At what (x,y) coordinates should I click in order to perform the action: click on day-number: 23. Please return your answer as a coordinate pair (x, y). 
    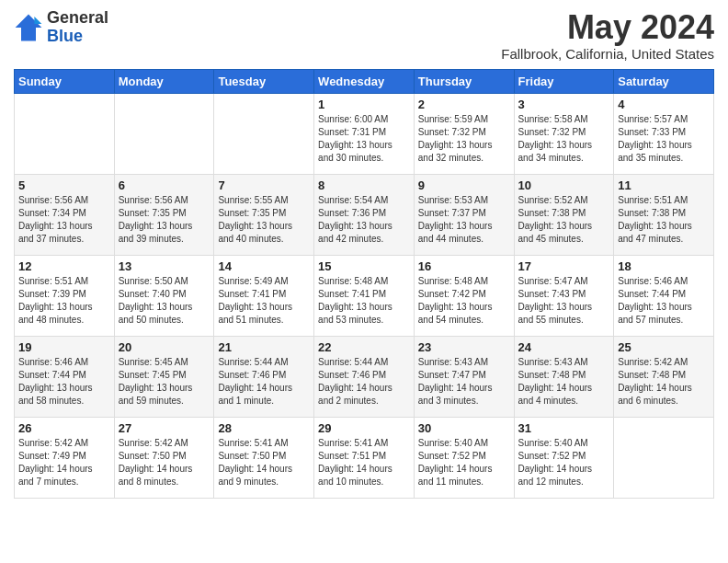
    Looking at the image, I should click on (464, 348).